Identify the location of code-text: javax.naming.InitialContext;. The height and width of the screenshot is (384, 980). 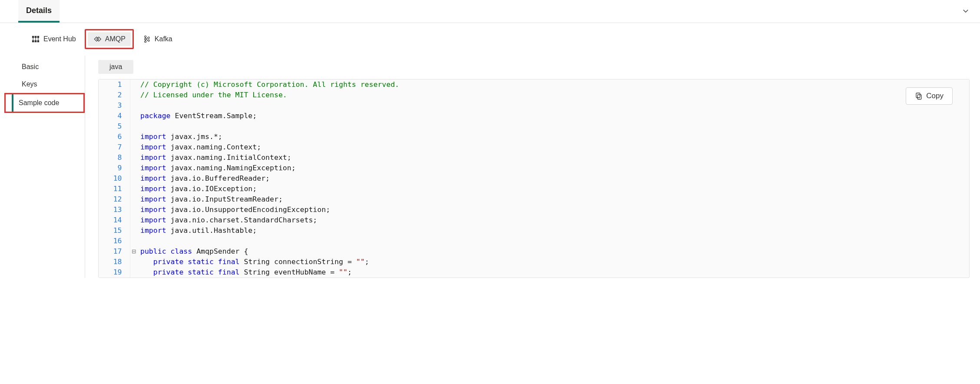
(229, 157).